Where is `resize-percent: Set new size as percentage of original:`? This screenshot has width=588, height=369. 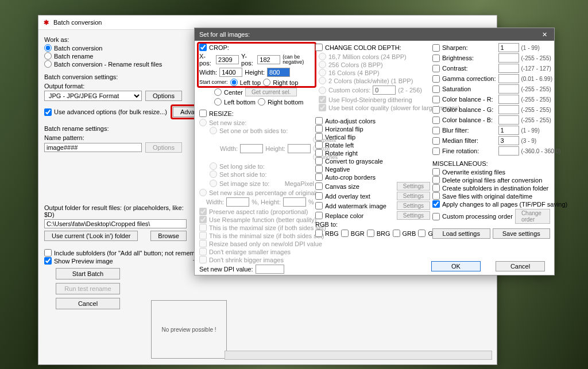
resize-percent: Set new size as percentage of original: is located at coordinates (257, 193).